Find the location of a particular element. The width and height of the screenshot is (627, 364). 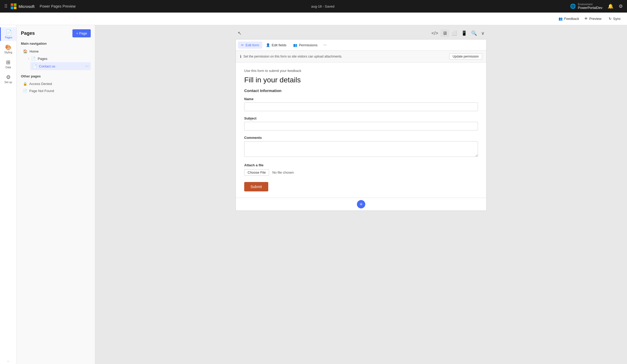

contact-us-more-icon: ··· is located at coordinates (87, 66).